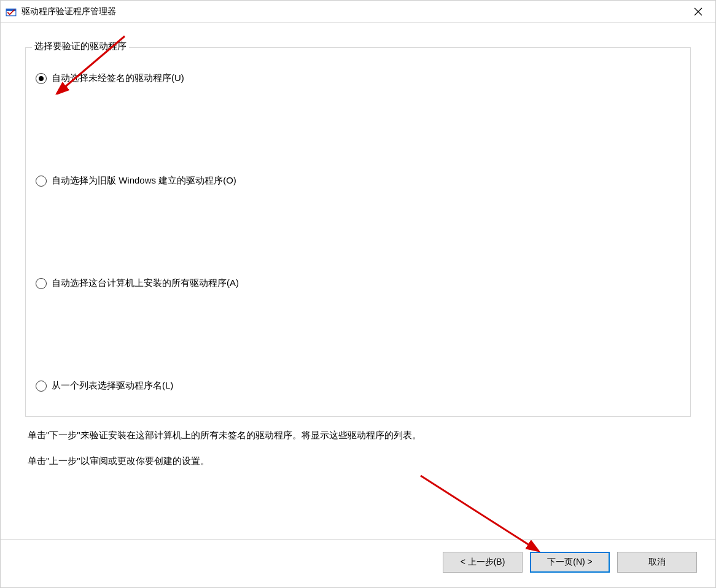  Describe the element at coordinates (698, 12) in the screenshot. I see `close-button` at that location.